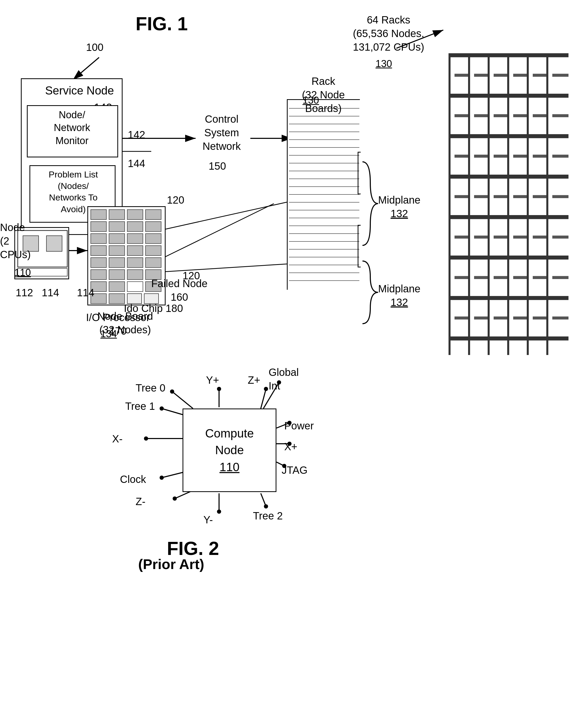  Describe the element at coordinates (222, 133) in the screenshot. I see `control-system-network-label: ControlSystemNetwork` at that location.